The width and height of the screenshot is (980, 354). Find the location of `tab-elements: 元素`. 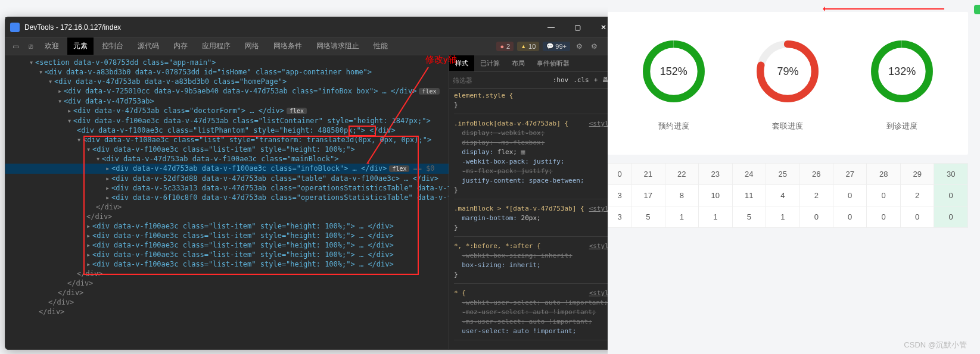

tab-elements: 元素 is located at coordinates (80, 46).